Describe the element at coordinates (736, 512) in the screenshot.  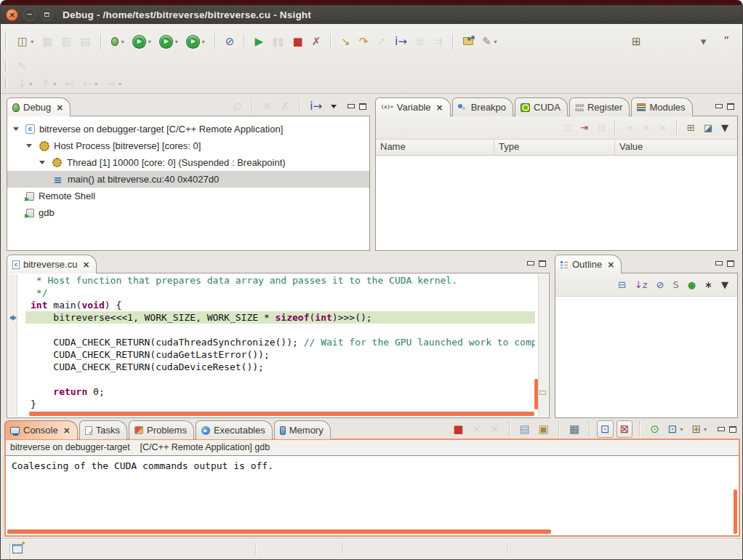
I see `console-vertical-scrollbar-thumb` at that location.